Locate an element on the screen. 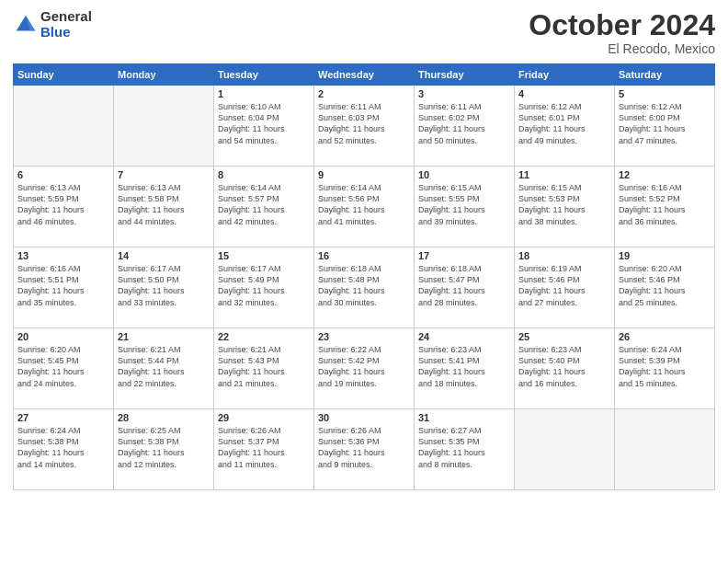 This screenshot has width=728, height=563. calendar-cell: 15Sunrise: 6:17 AM Sunset: 5:49 PM Dayli… is located at coordinates (265, 288).